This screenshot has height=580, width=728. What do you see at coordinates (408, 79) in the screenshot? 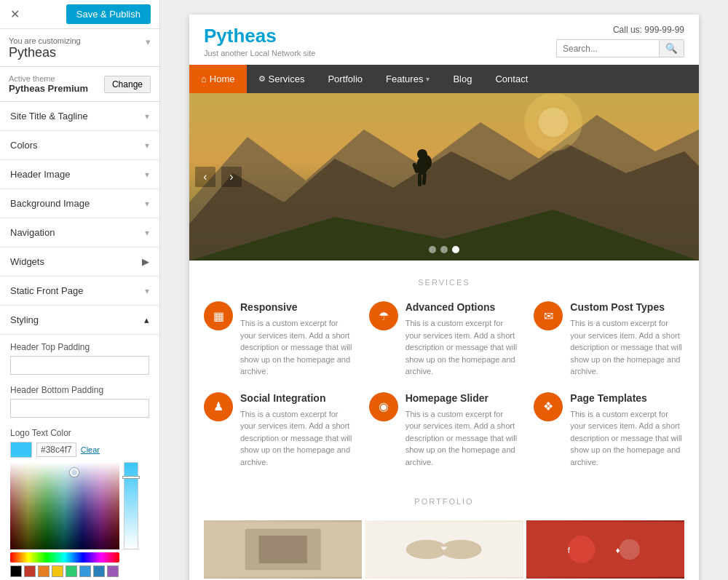
I see `nav-item-features: Features ▾` at bounding box center [408, 79].